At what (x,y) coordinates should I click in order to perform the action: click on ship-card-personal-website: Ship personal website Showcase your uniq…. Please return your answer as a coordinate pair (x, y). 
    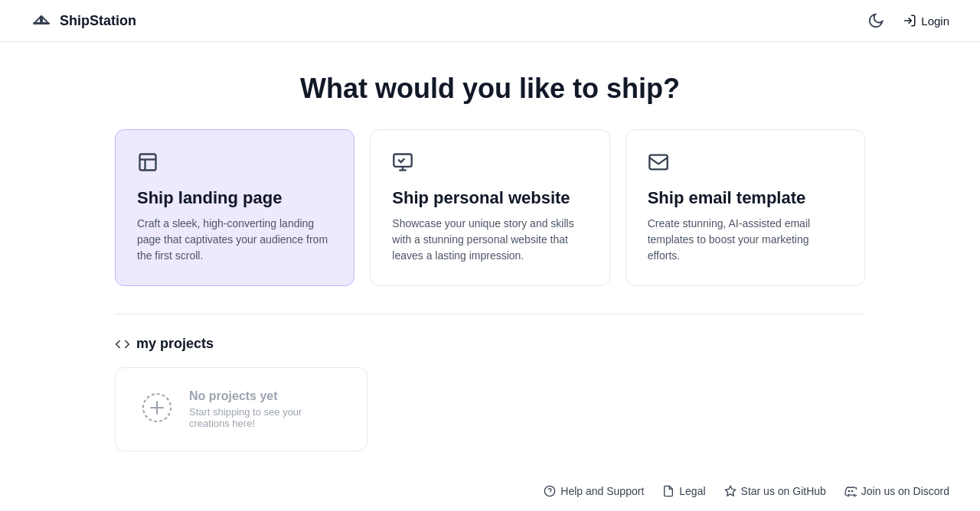
    Looking at the image, I should click on (490, 208).